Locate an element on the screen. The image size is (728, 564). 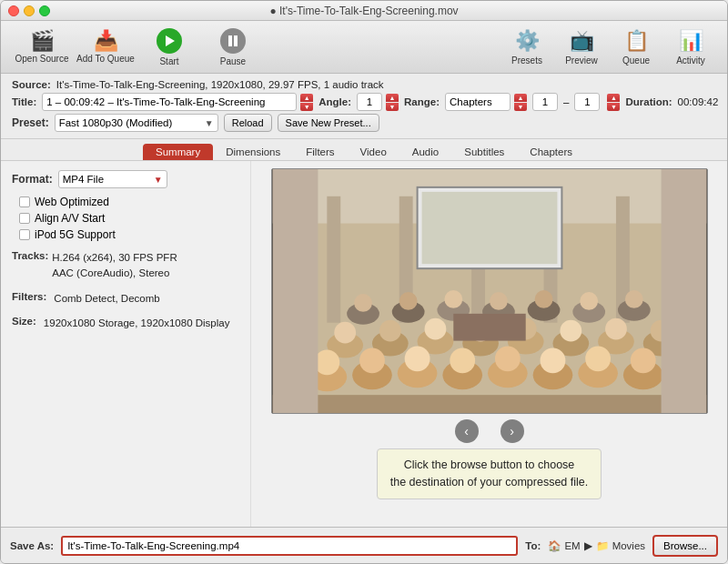
title-input is located at coordinates (169, 102).